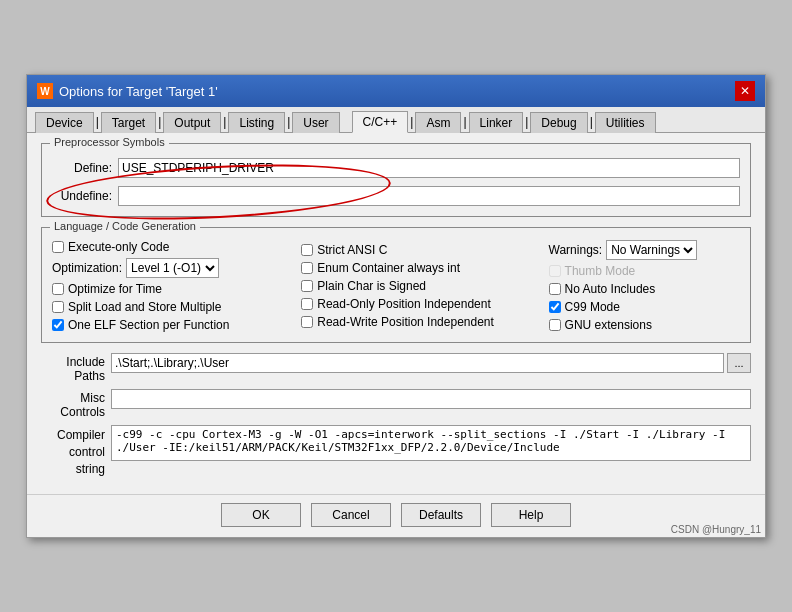 This screenshot has height=612, width=792. I want to click on warnings-label: Warnings:, so click(576, 250).